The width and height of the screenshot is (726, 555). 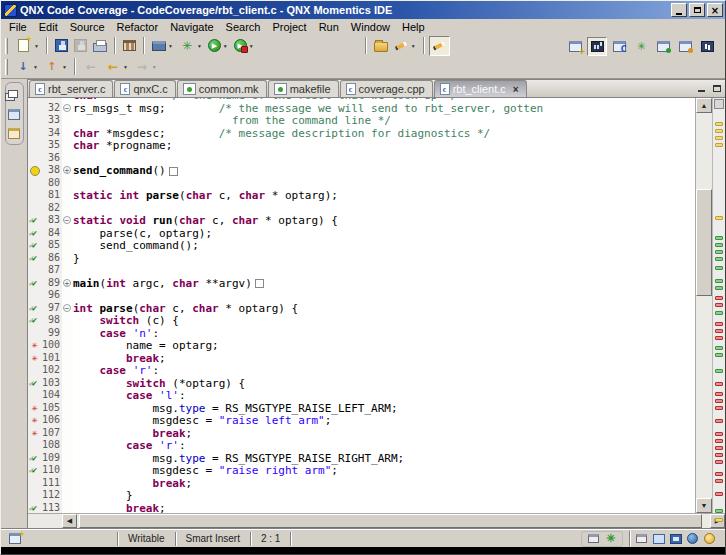 What do you see at coordinates (100, 46) in the screenshot?
I see `print-button` at bounding box center [100, 46].